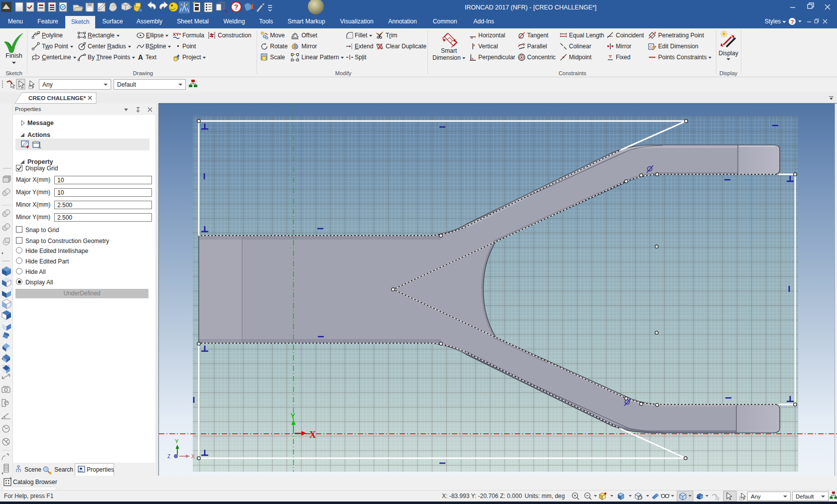  I want to click on svg-text: Catalog Browser, so click(35, 482).